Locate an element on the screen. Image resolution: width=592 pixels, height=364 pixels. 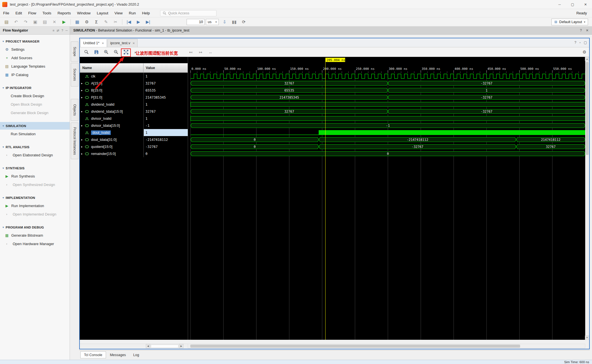
save-waveform-icon is located at coordinates (96, 52).